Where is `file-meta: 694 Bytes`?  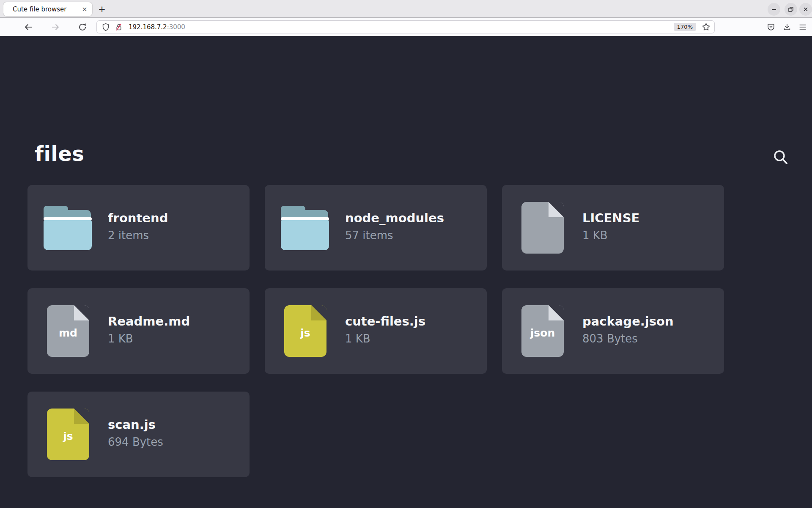
file-meta: 694 Bytes is located at coordinates (175, 442).